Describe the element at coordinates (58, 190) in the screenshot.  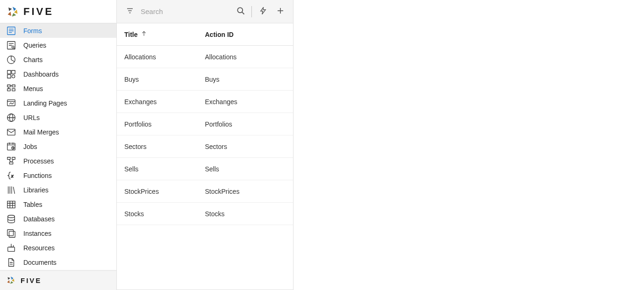
I see `sidebar-item-libraries: Libraries` at that location.